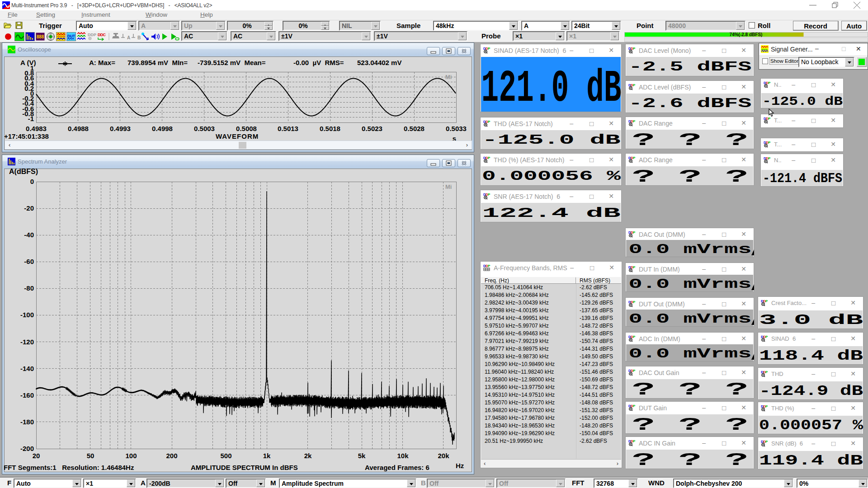 Image resolution: width=868 pixels, height=488 pixels. I want to click on svg-text: -121.4 dBFS, so click(802, 179).